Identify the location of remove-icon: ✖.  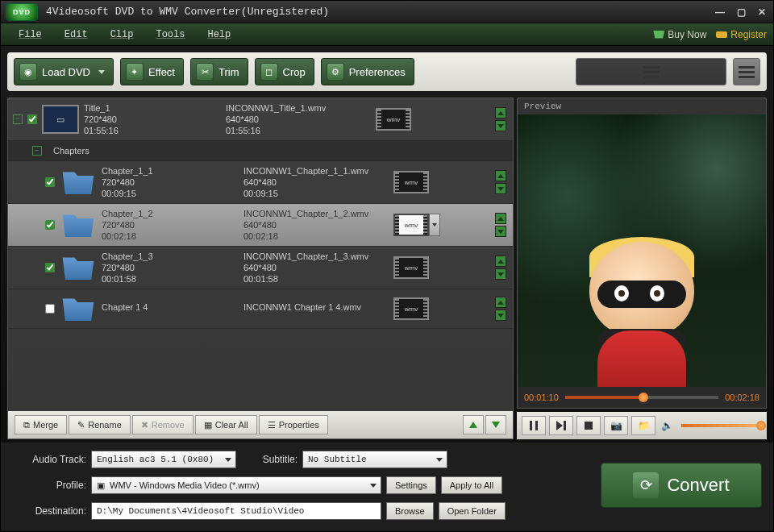
(145, 426).